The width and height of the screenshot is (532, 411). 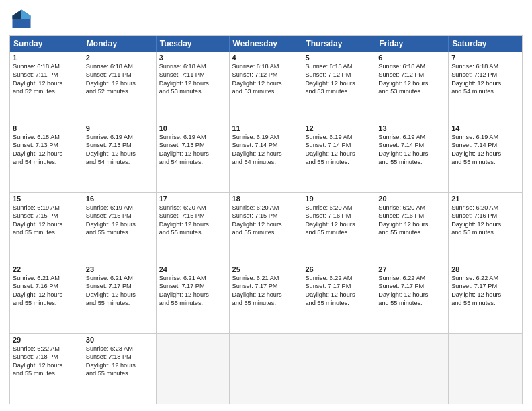 I want to click on calendar-cell: 1Sunrise: 6:18 AMSunset: 7:11 PMDaylight…, so click(x=47, y=87).